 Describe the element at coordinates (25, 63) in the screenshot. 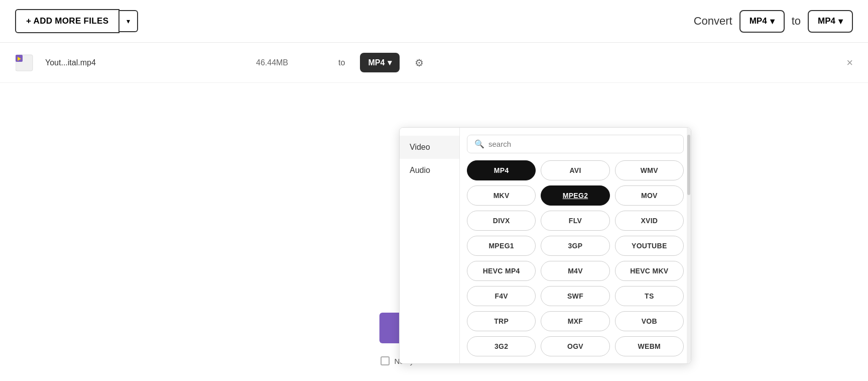

I see `file-icon` at that location.